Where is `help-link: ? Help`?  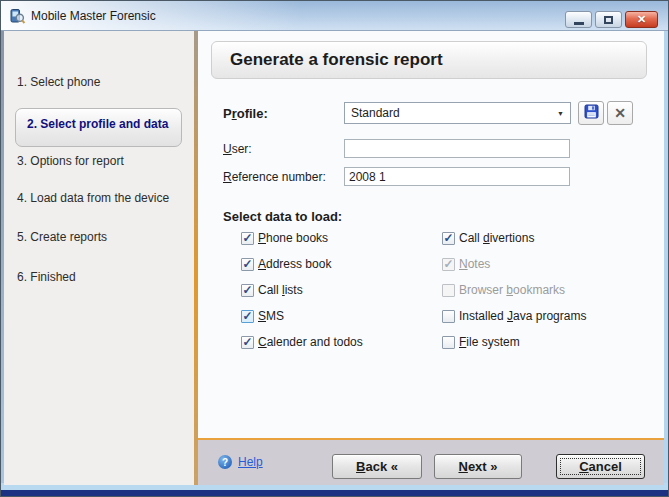
help-link: ? Help is located at coordinates (240, 462).